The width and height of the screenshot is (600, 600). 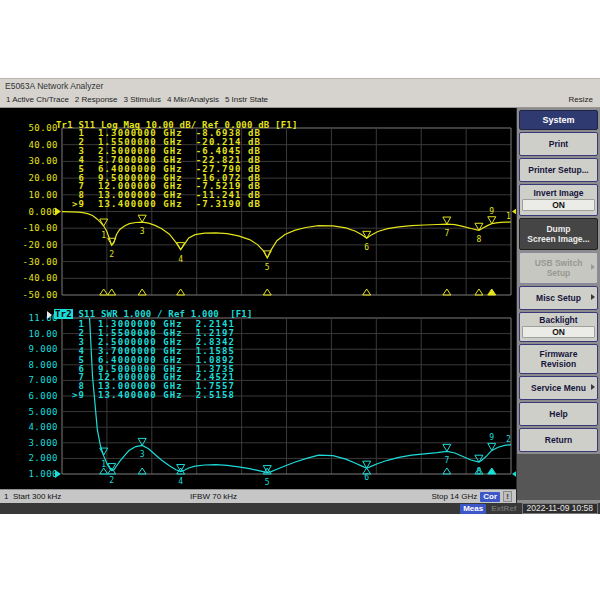 I want to click on sidebar-button-label: Service Menu, so click(x=558, y=388).